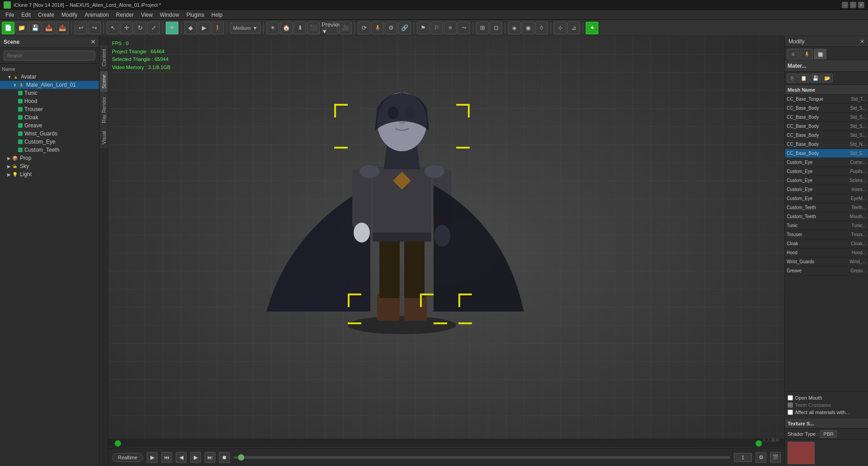  I want to click on tree-wrist-guards: Wrist_Guards, so click(50, 134).